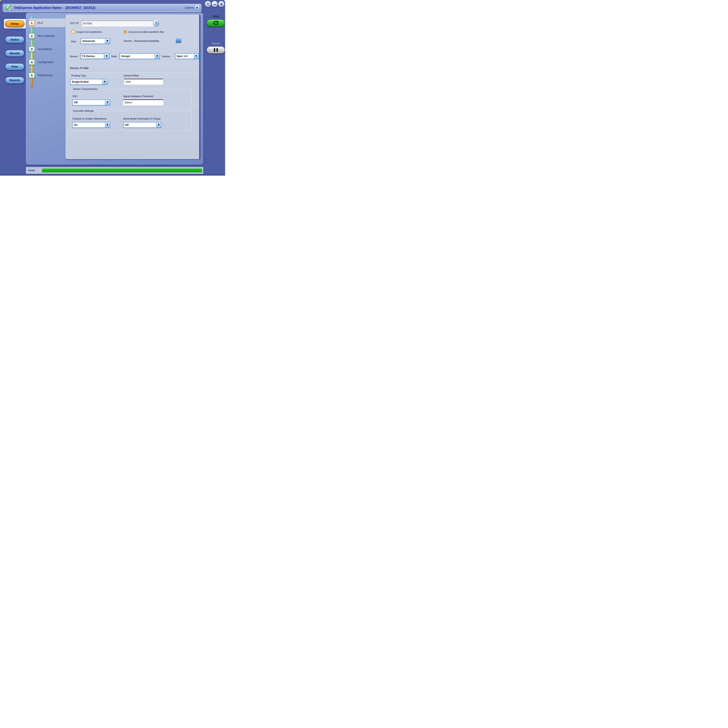 This screenshot has width=728, height=728. What do you see at coordinates (142, 41) in the screenshot?
I see `session-label: Session : BackwardCompitability` at bounding box center [142, 41].